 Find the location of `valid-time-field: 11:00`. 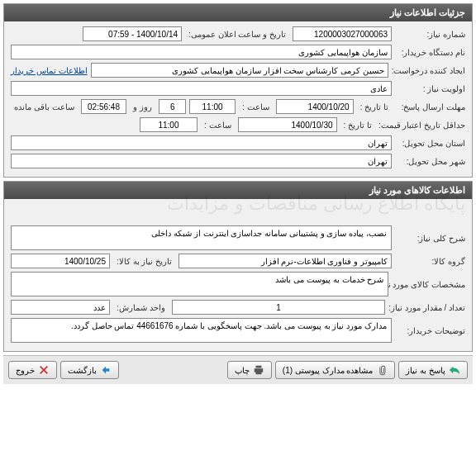

valid-time-field: 11:00 is located at coordinates (169, 125).